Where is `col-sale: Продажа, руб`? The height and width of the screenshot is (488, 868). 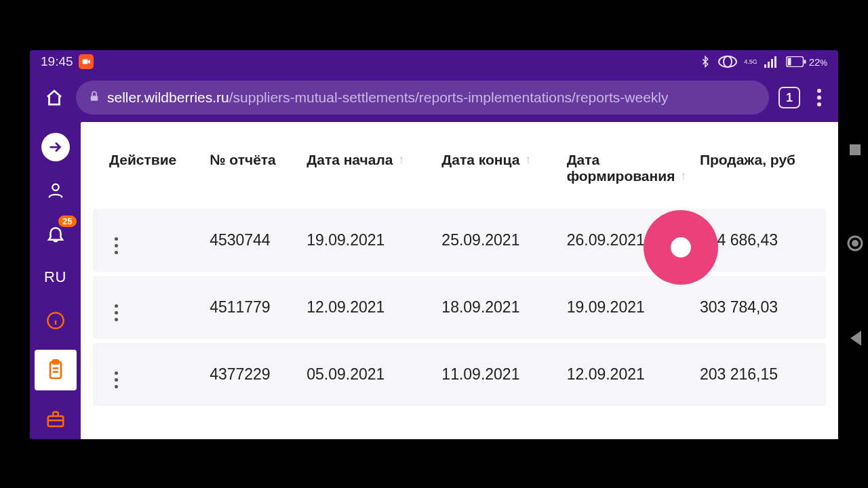 col-sale: Продажа, руб is located at coordinates (760, 174).